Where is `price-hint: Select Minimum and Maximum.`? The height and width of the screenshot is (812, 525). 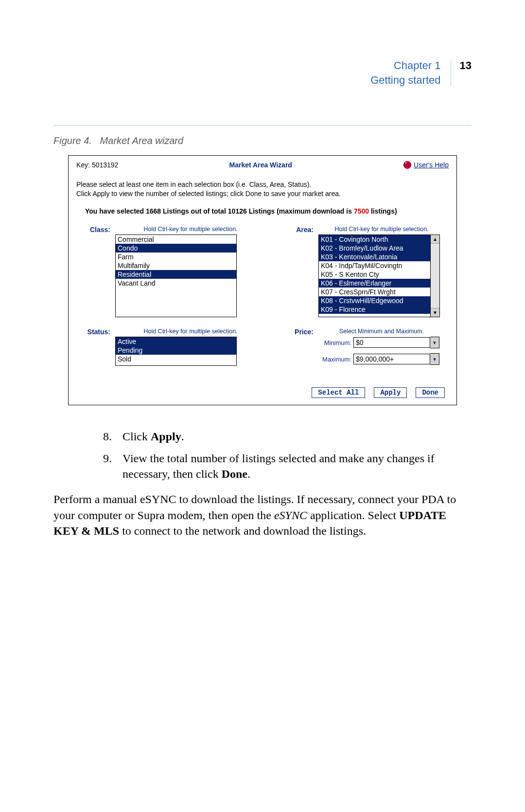
price-hint: Select Minimum and Maximum. is located at coordinates (382, 332).